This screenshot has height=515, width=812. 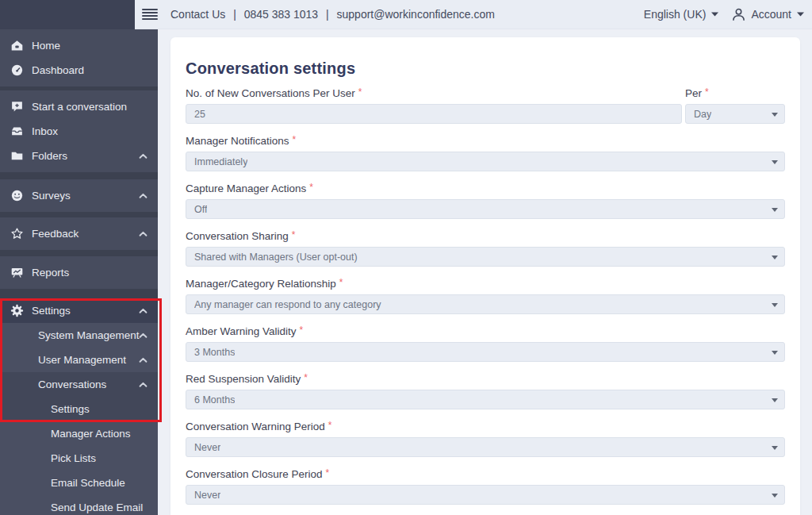 What do you see at coordinates (17, 311) in the screenshot?
I see `gear-icon` at bounding box center [17, 311].